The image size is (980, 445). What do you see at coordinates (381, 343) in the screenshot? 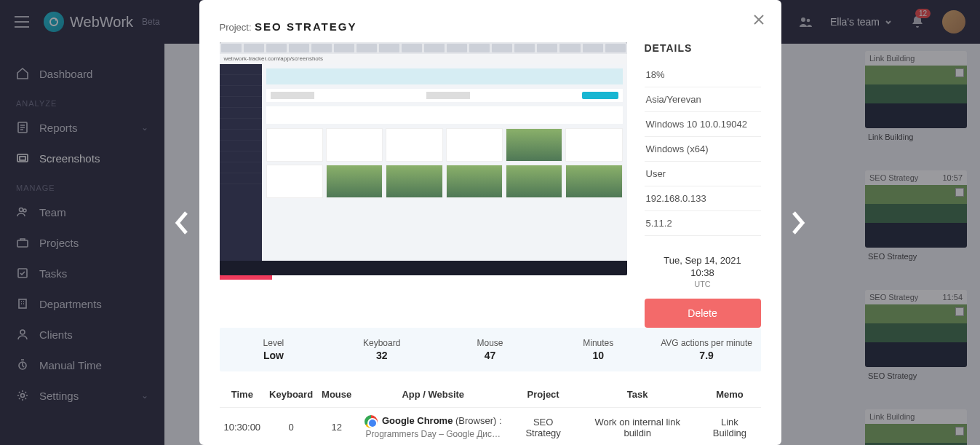
I see `stat-label: Keyboard` at bounding box center [381, 343].